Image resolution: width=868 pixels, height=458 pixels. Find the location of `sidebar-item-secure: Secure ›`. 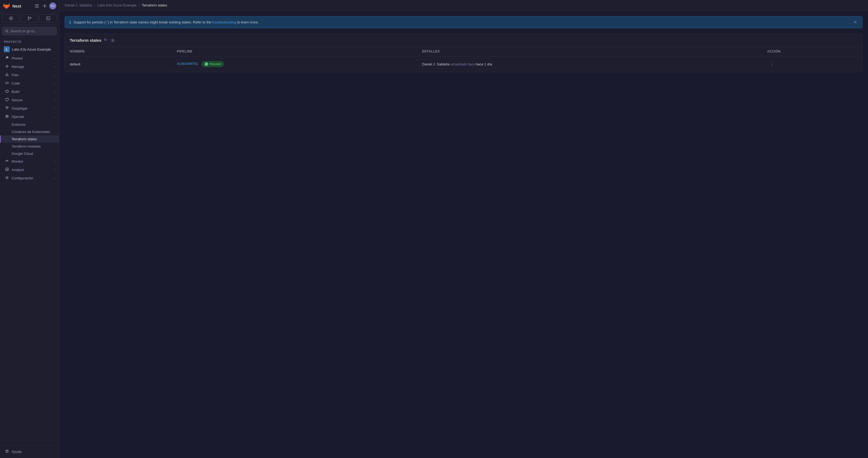

sidebar-item-secure: Secure › is located at coordinates (30, 100).